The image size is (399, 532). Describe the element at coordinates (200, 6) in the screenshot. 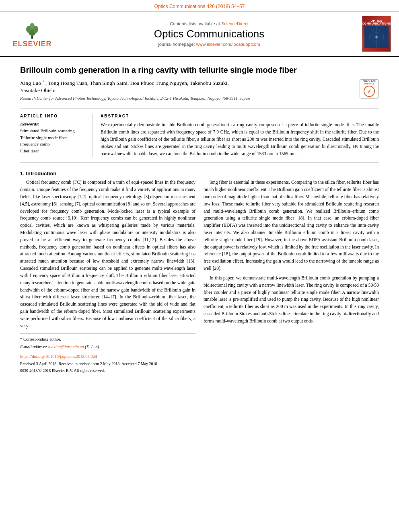

I see `journal-top-header: Optics Communications 426 (2018) 54–57` at that location.